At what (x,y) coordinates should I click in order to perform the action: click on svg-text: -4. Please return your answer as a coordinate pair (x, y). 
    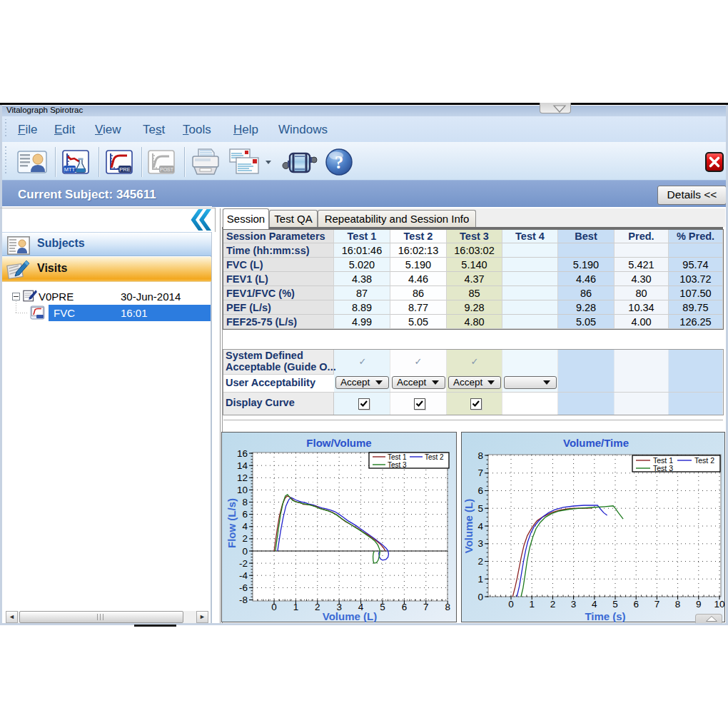
    Looking at the image, I should click on (243, 575).